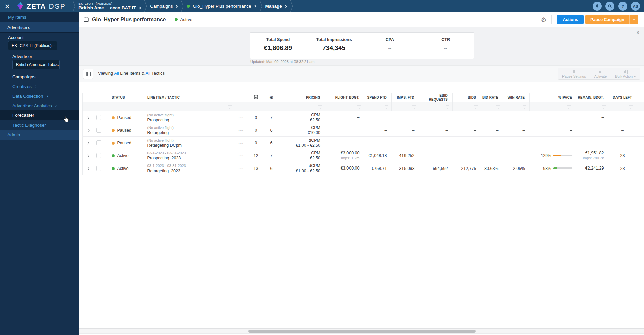  I want to click on line-item-name: Retargeting, so click(191, 133).